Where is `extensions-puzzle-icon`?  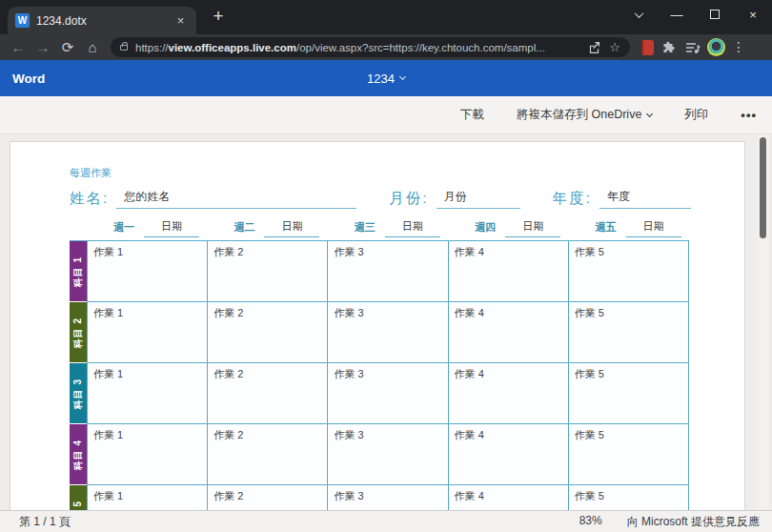
extensions-puzzle-icon is located at coordinates (670, 48).